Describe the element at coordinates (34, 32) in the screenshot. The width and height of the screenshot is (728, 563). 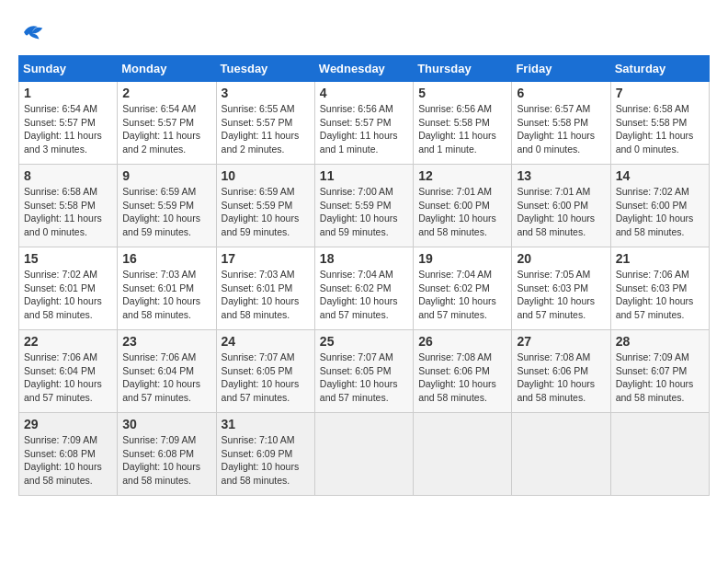
I see `logo` at that location.